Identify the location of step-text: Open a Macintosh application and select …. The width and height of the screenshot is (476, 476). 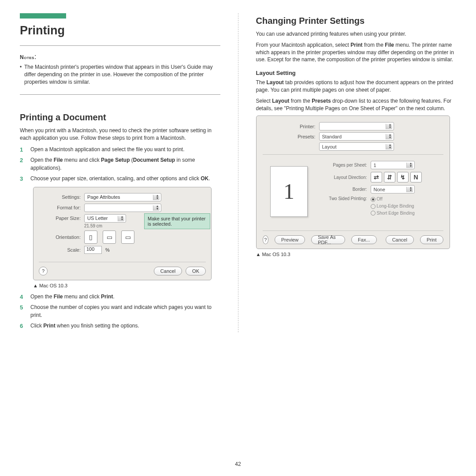
(108, 149).